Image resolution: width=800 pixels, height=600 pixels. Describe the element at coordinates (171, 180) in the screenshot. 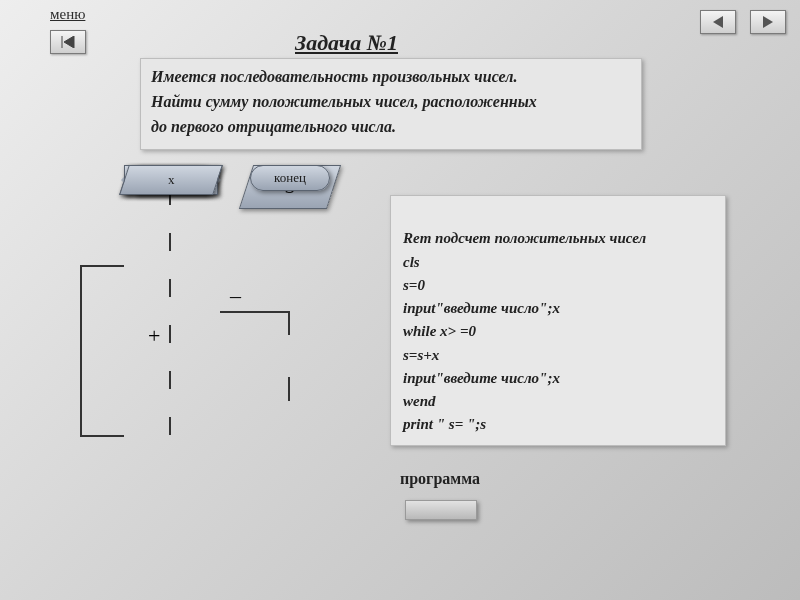

I see `flow-input-2: x` at that location.